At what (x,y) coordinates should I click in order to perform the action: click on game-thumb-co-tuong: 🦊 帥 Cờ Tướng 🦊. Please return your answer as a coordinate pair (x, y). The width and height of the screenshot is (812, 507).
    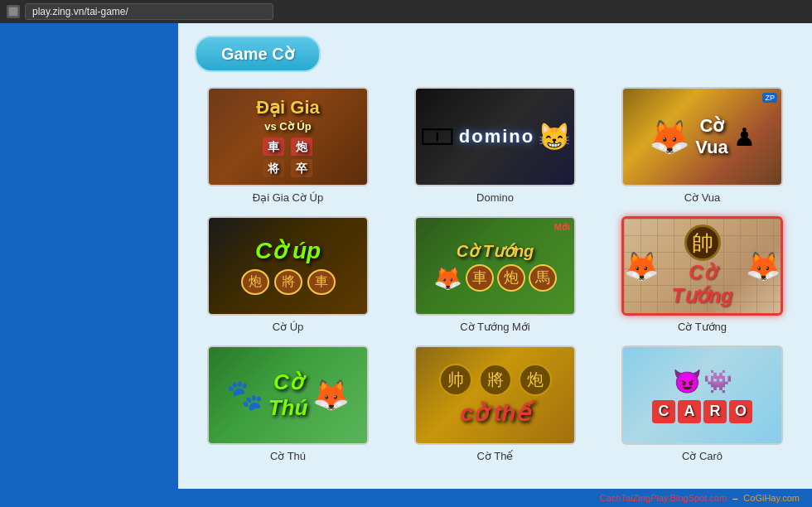
    Looking at the image, I should click on (703, 266).